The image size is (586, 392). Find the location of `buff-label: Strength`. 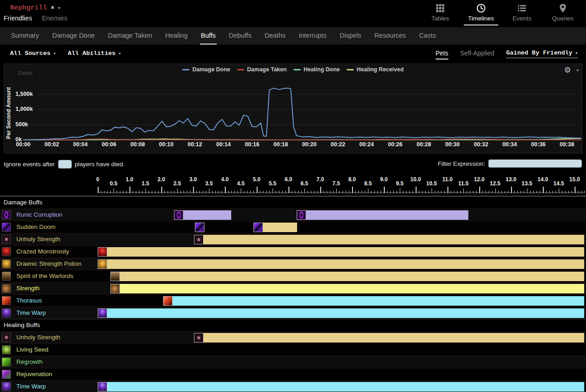

buff-label: Strength is located at coordinates (28, 288).